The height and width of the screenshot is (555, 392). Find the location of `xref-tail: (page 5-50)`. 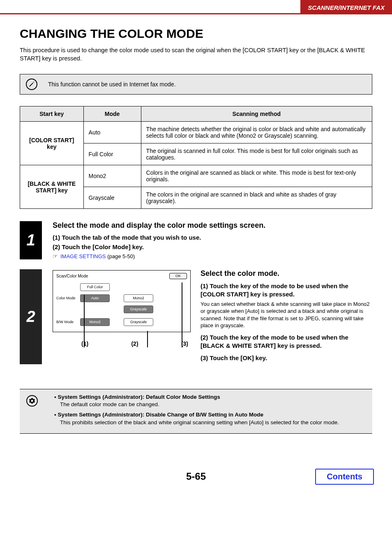

xref-tail: (page 5-50) is located at coordinates (121, 257).